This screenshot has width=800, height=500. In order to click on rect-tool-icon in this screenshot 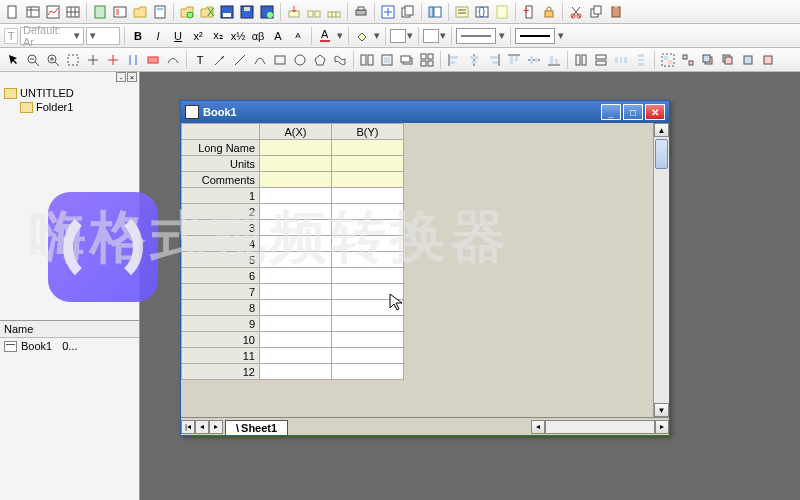, I will do `click(280, 60)`.